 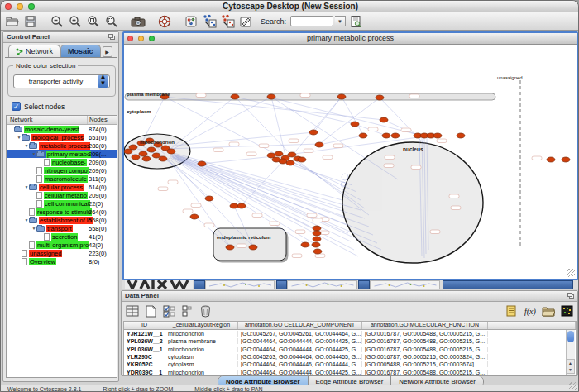 I want to click on tree-row: macromolecule311(0), so click(x=61, y=179).